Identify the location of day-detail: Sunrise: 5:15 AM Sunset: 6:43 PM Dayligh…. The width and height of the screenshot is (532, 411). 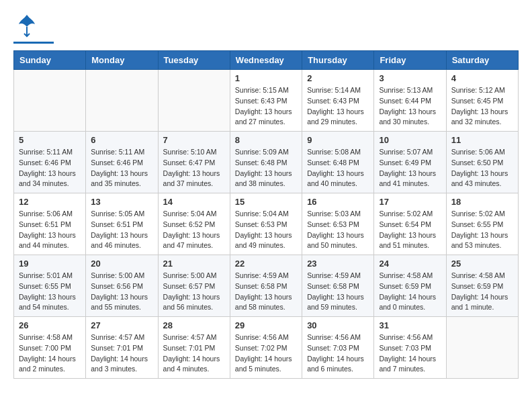
(266, 106).